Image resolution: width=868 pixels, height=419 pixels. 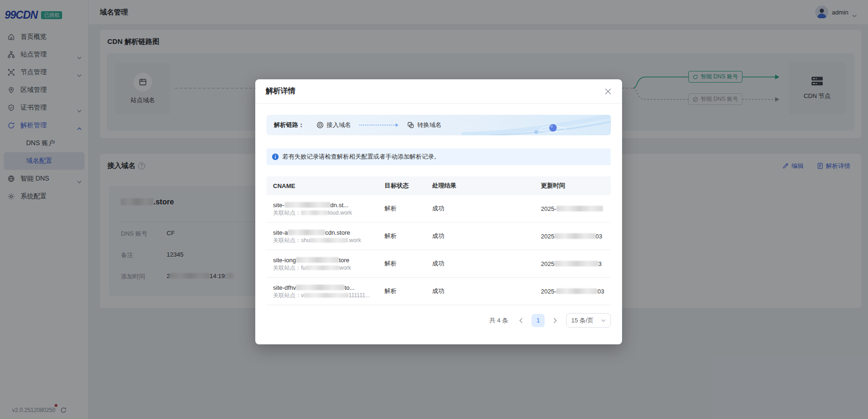 What do you see at coordinates (439, 157) in the screenshot?
I see `info-alert: 若有失败记录请检查解析相关配置或者手动添加解析记录。` at bounding box center [439, 157].